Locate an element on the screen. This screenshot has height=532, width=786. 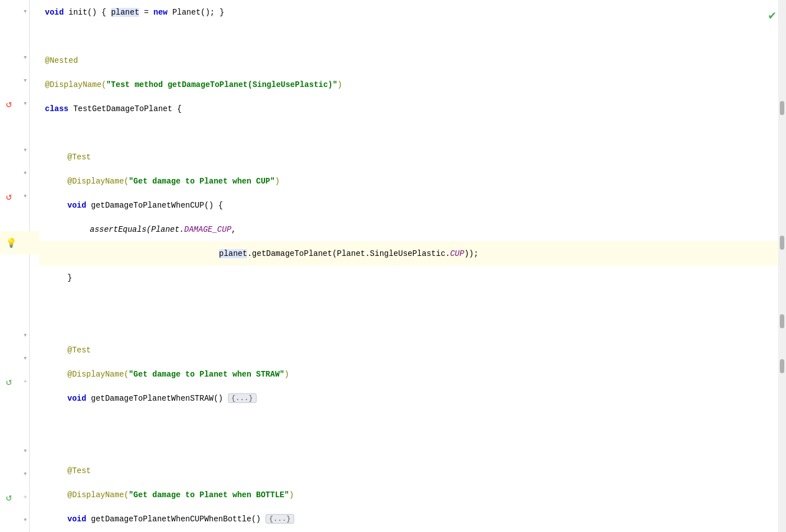
collapsed-bottle: {...} is located at coordinates (280, 519).